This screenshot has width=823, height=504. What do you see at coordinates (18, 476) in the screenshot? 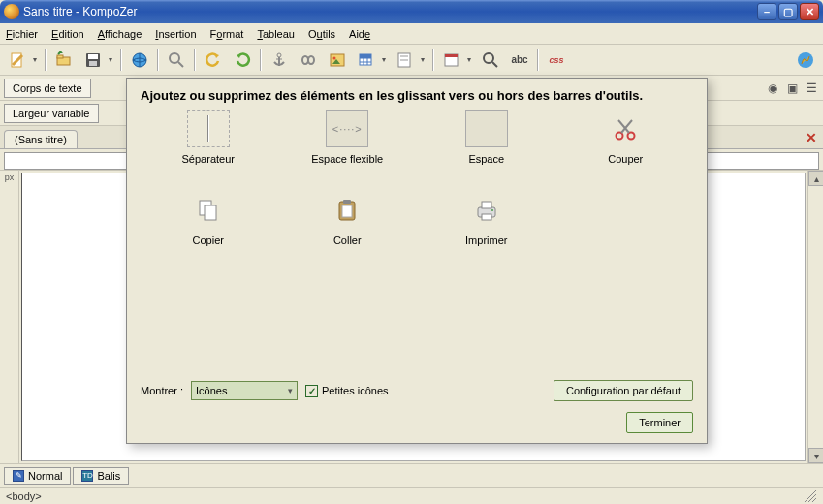
I see `normal-icon: ✎` at bounding box center [18, 476].